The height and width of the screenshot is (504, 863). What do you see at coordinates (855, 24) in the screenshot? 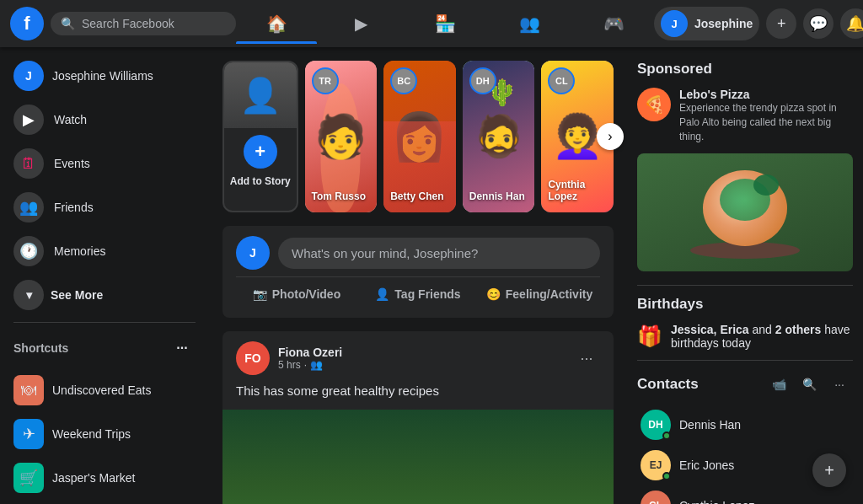
I see `bell-icon: 🔔` at bounding box center [855, 24].